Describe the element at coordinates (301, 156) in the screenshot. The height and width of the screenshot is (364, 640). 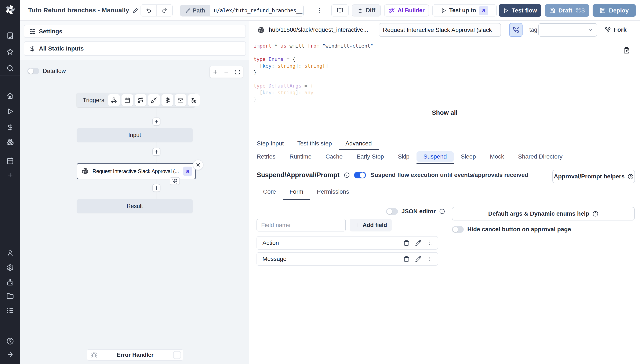
I see `subtab-runtime: Runtime` at that location.